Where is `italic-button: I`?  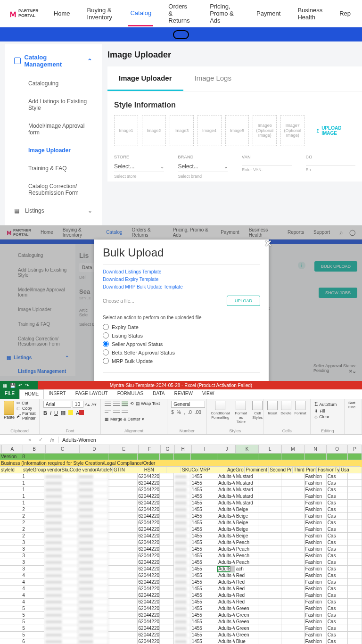 italic-button: I is located at coordinates (51, 413).